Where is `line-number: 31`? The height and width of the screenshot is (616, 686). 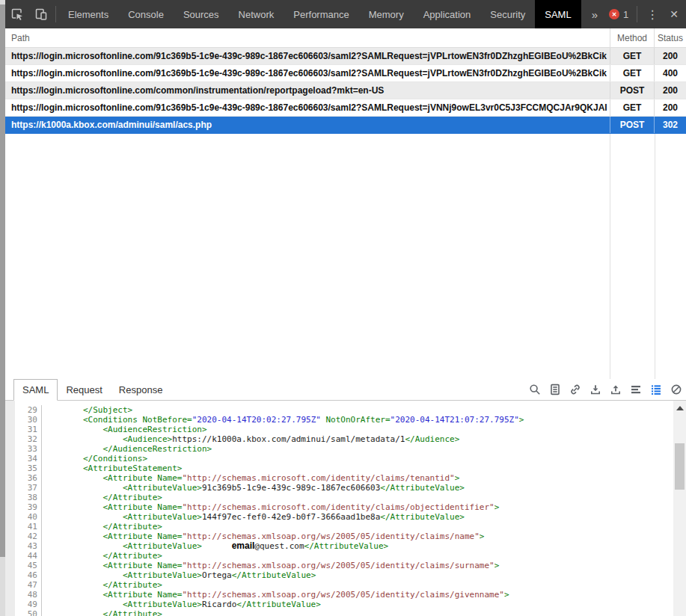
line-number: 31 is located at coordinates (28, 429).